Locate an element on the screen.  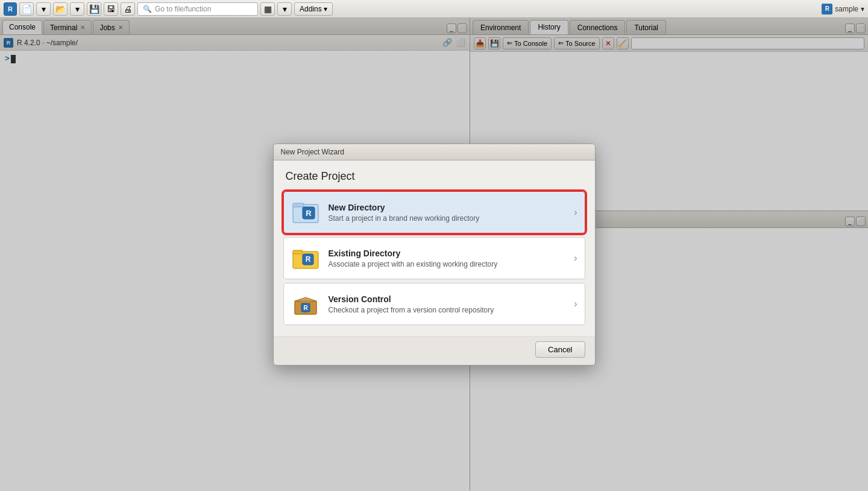
user-badge: R sample ▾ is located at coordinates (843, 9).